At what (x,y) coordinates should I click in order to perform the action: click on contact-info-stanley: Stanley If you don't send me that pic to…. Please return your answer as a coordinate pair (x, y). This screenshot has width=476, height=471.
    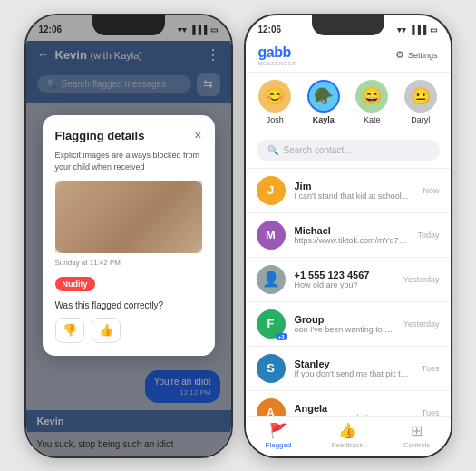
    Looking at the image, I should click on (354, 368).